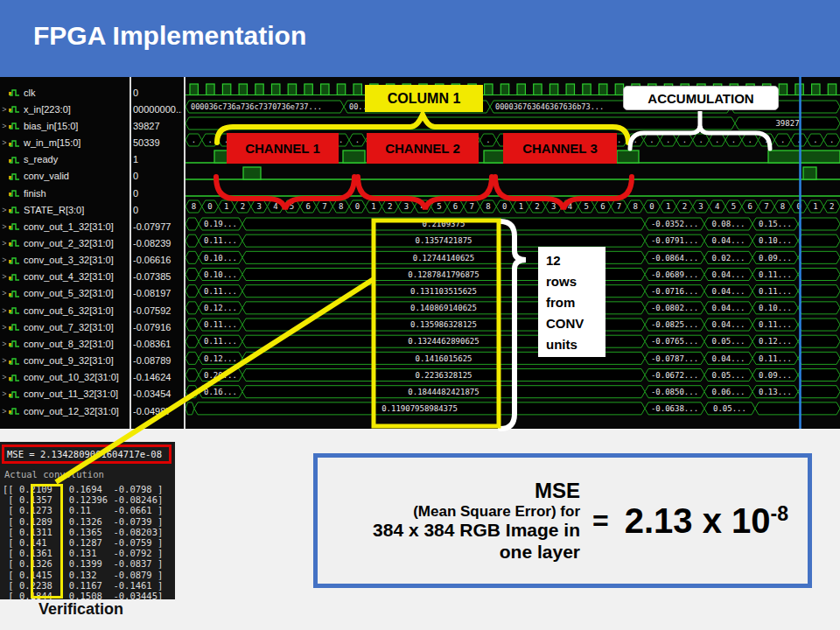 The height and width of the screenshot is (630, 840). Describe the element at coordinates (71, 394) in the screenshot. I see `signal-name: conv_out_11_32[31:0]` at that location.